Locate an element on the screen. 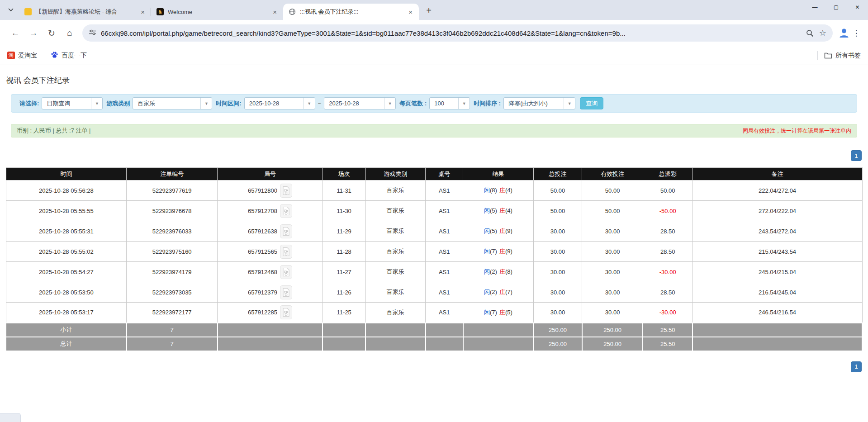 This screenshot has height=422, width=868. all-bookmarks: 所有书签 is located at coordinates (839, 56).